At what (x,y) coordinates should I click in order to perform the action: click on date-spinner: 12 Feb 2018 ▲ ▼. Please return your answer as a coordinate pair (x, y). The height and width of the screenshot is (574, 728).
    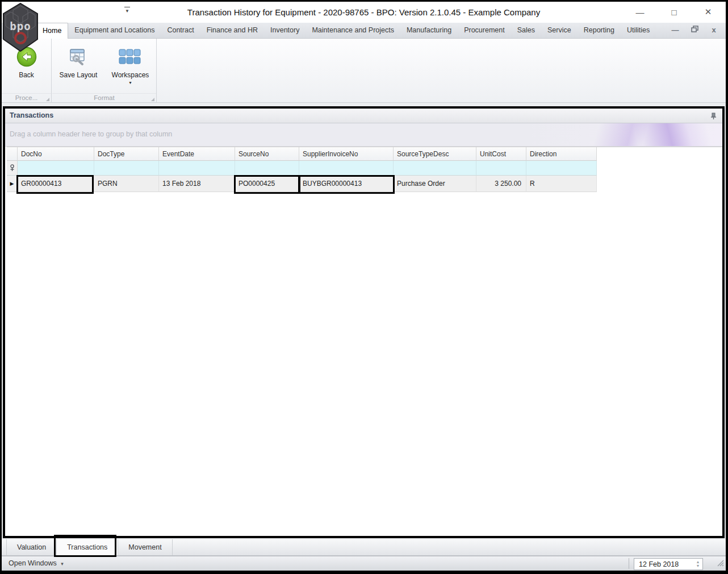
    Looking at the image, I should click on (668, 564).